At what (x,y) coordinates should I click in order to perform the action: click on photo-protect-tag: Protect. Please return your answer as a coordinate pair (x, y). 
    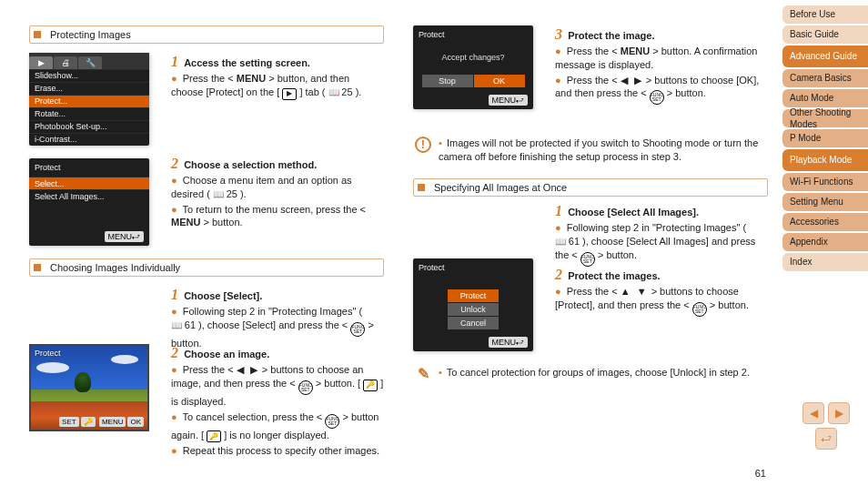
    Looking at the image, I should click on (47, 353).